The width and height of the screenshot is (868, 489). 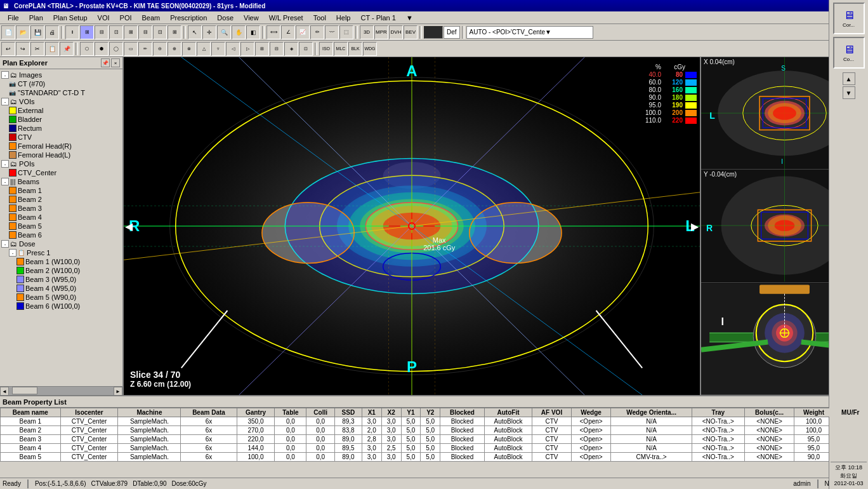 What do you see at coordinates (160, 49) in the screenshot?
I see `tb2-contour6: ⊖` at bounding box center [160, 49].